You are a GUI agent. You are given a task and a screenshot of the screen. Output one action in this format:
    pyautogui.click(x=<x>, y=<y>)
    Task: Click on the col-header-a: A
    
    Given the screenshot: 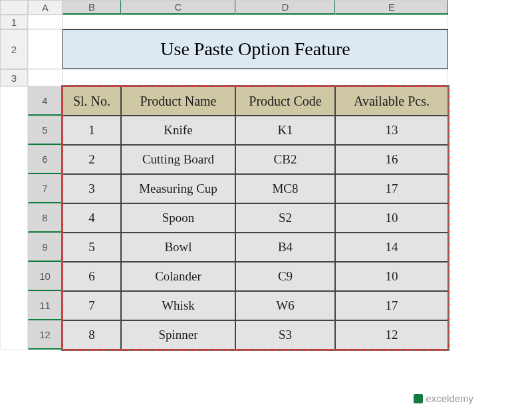 What is the action you would take?
    pyautogui.click(x=45, y=7)
    